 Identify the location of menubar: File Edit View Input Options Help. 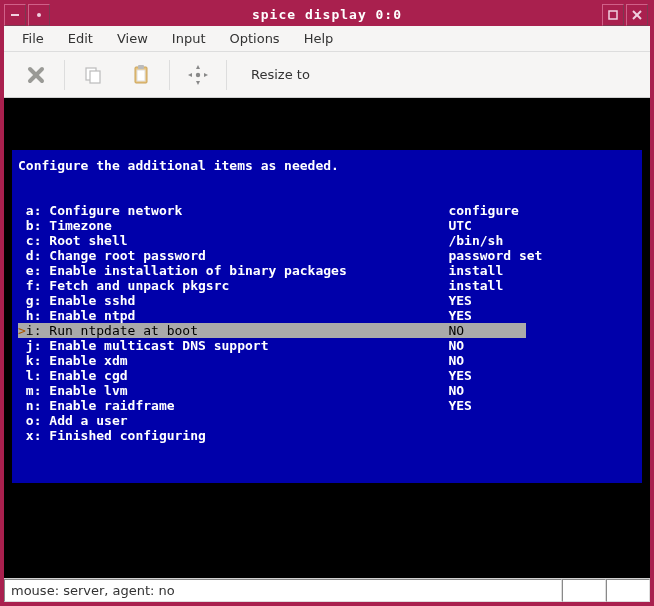
(327, 39).